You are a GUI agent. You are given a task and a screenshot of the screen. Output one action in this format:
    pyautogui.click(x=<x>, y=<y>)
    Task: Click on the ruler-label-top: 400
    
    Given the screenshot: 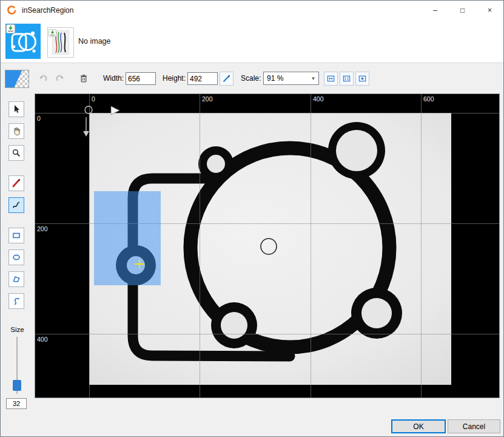 What is the action you would take?
    pyautogui.click(x=318, y=99)
    